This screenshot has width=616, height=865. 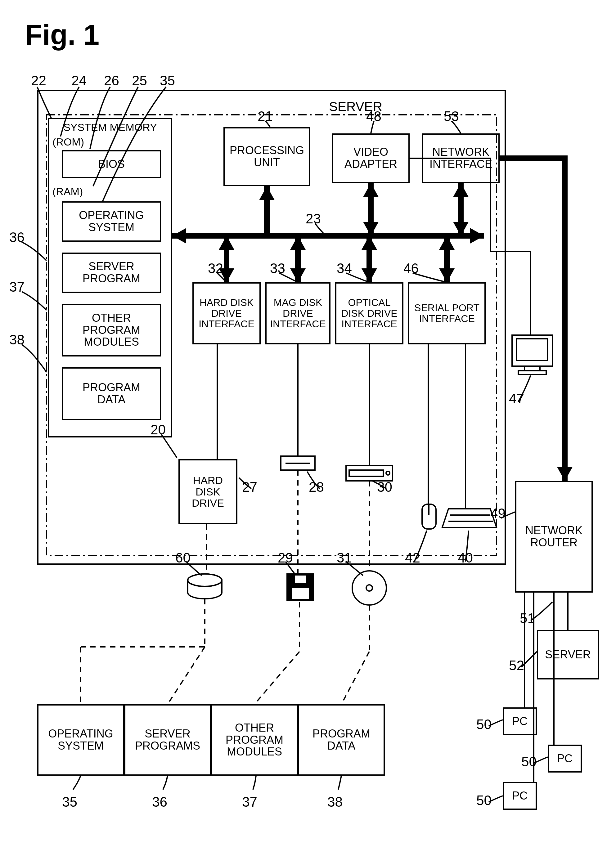 What do you see at coordinates (160, 802) in the screenshot?
I see `callout-36: 36` at bounding box center [160, 802].